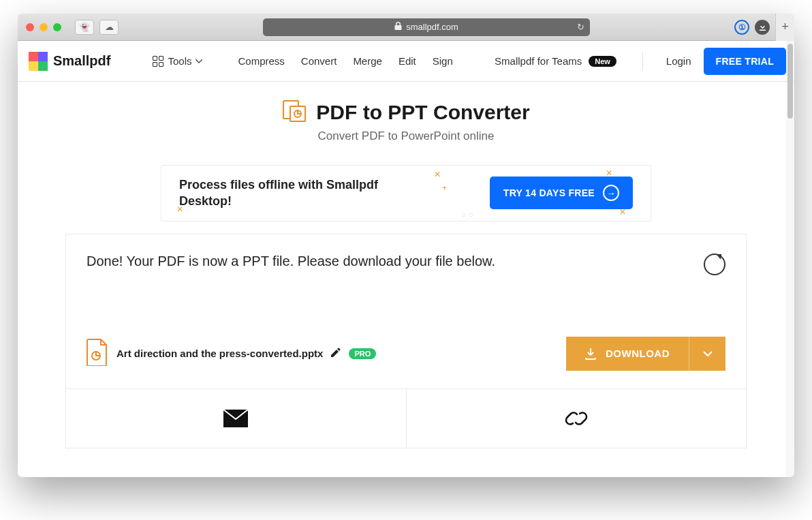 The width and height of the screenshot is (812, 520). Describe the element at coordinates (627, 354) in the screenshot. I see `download-button: DOWNLOAD` at that location.